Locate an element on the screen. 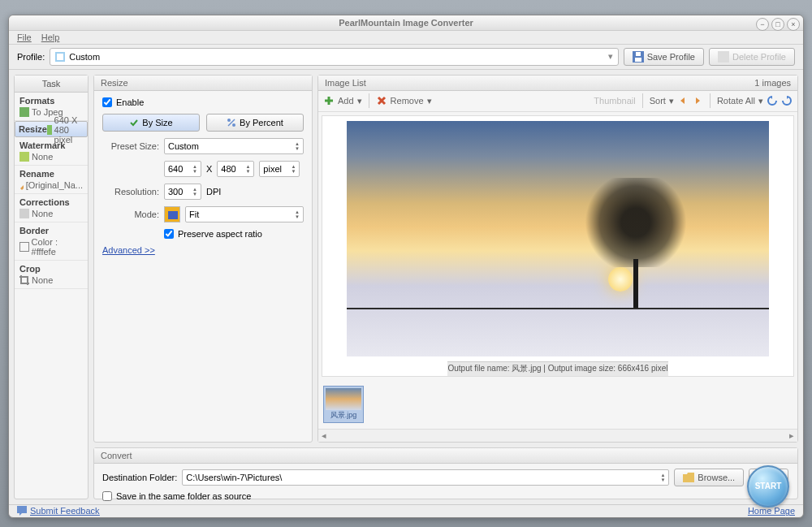  task-border: Border Color : #fffefe is located at coordinates (51, 242).